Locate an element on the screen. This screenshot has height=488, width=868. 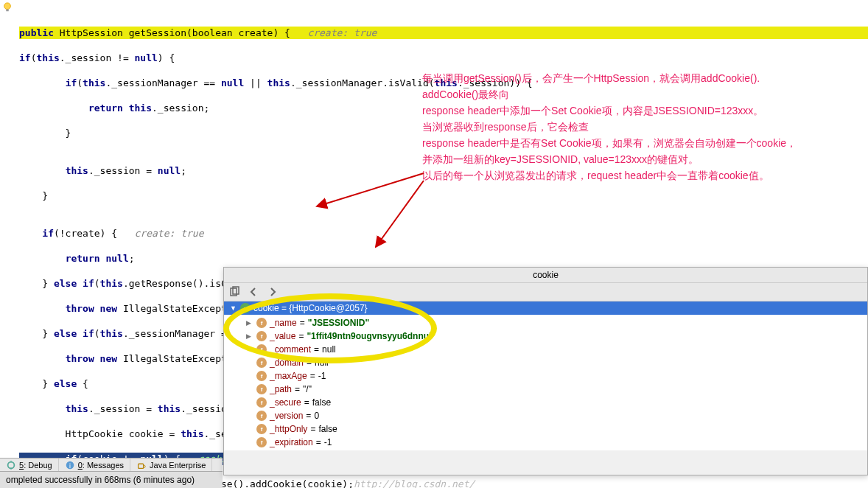
tree-field-item: ▶f _name = "JSESSIONID" is located at coordinates (545, 323).